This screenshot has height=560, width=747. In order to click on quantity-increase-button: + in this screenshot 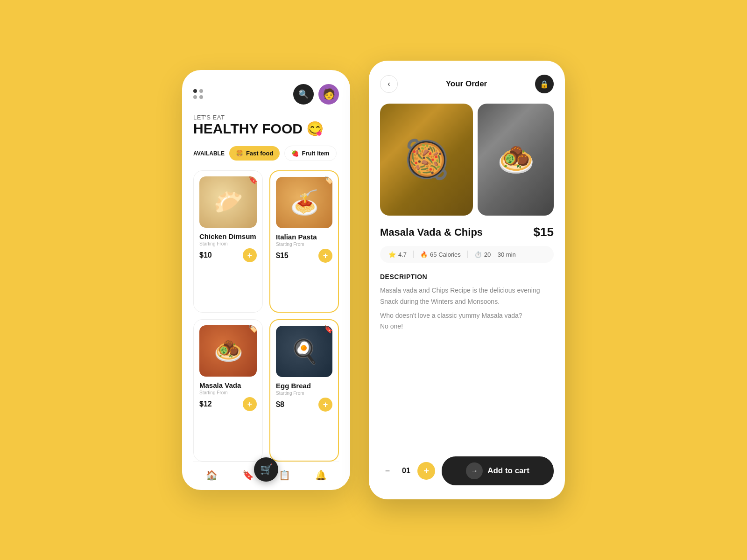, I will do `click(426, 471)`.